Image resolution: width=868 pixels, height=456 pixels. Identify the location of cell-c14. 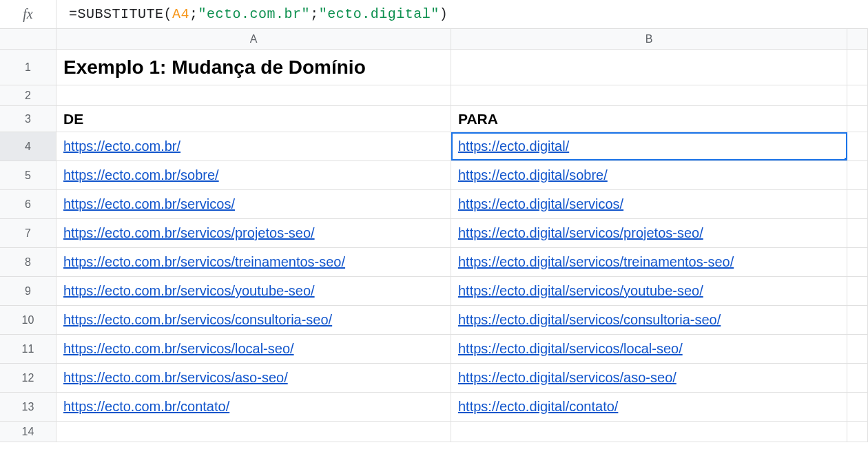
(858, 431).